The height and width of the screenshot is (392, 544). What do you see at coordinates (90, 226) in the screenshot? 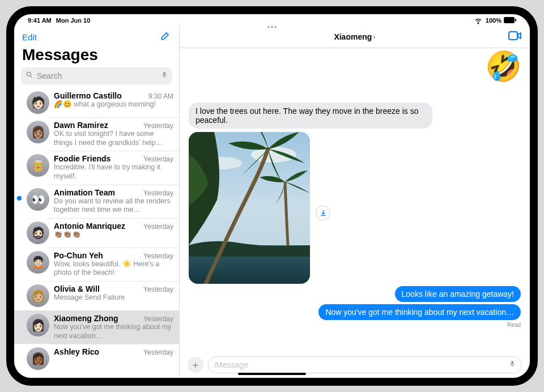
I see `conversation-name: Antonio Manriquez` at bounding box center [90, 226].